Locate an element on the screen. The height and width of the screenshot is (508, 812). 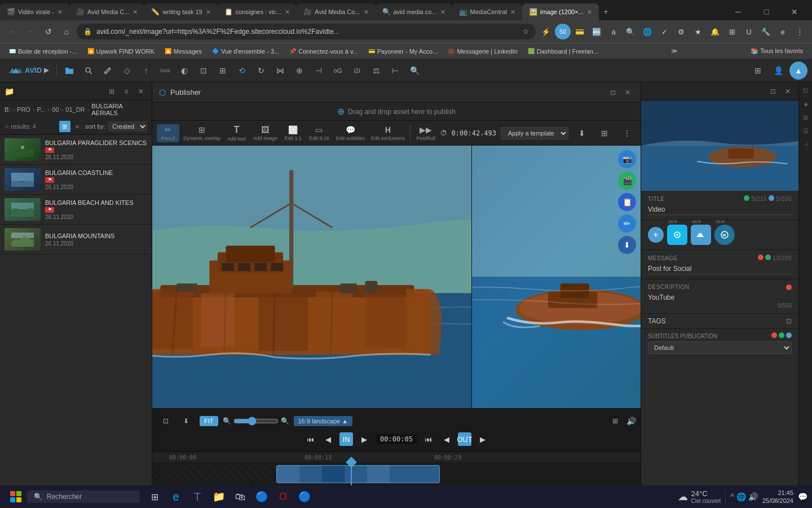
title-input is located at coordinates (720, 210).